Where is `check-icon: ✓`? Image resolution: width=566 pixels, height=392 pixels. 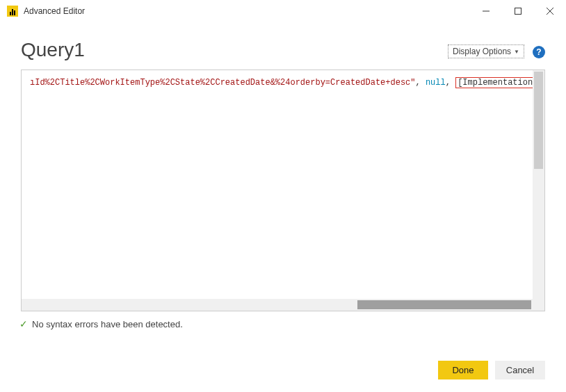 check-icon: ✓ is located at coordinates (24, 324).